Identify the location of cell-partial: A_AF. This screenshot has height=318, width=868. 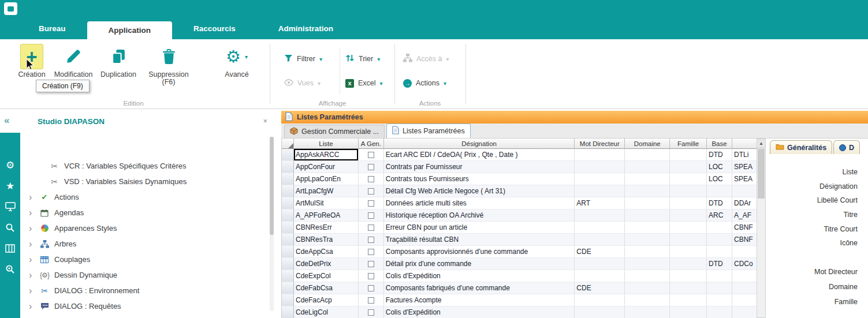
(744, 216).